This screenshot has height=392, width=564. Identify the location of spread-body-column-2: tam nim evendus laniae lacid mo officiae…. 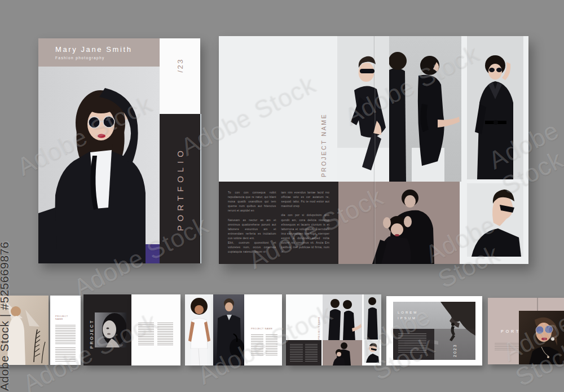
(306, 223).